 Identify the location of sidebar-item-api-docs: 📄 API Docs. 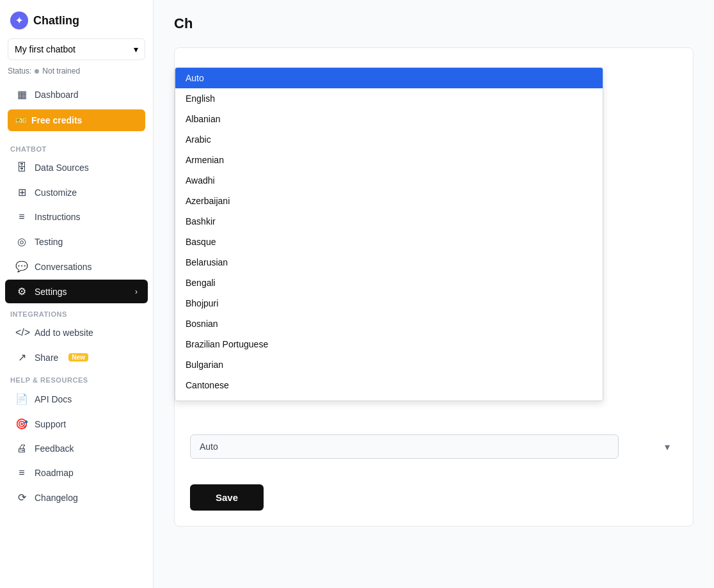
(77, 399).